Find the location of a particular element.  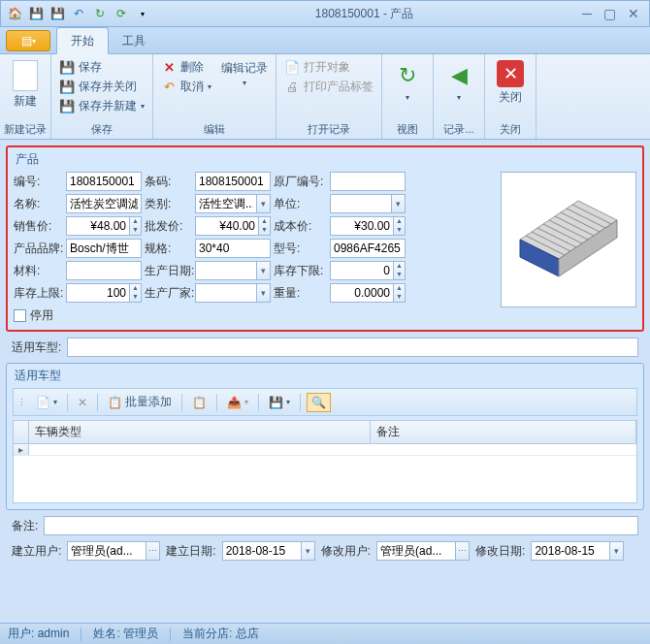

new-button: 新建 is located at coordinates (25, 85).